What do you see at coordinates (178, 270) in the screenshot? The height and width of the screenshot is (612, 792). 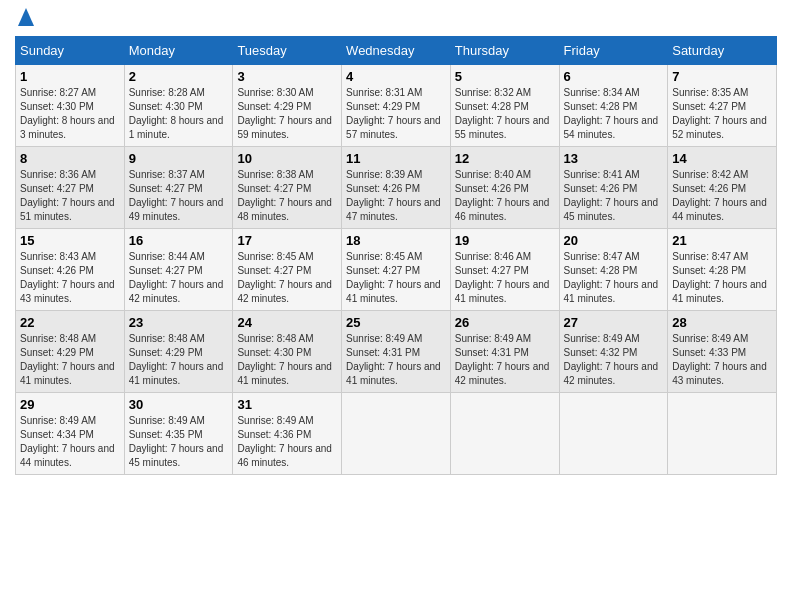 I see `calendar-cell: 16Sunrise: 8:44 AMSunset: 4:27 PMDayligh…` at bounding box center [178, 270].